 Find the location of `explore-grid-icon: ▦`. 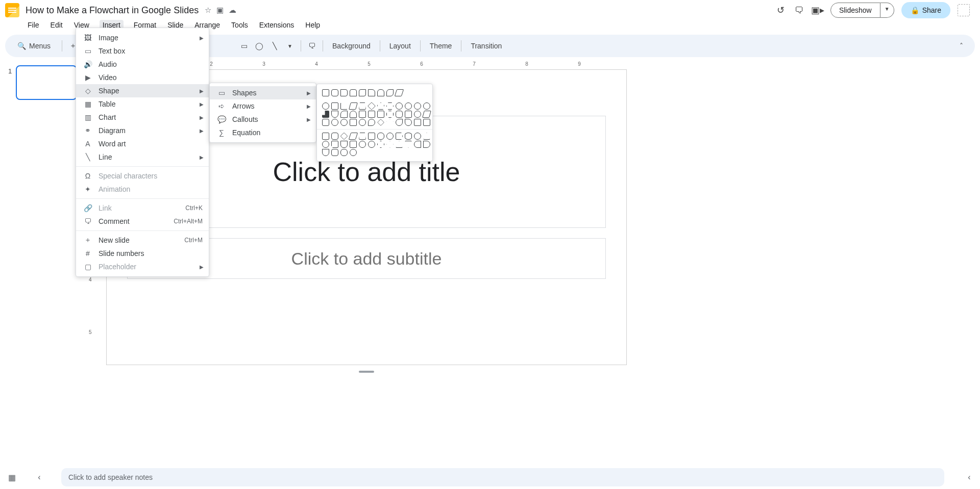

explore-grid-icon: ▦ is located at coordinates (12, 477).